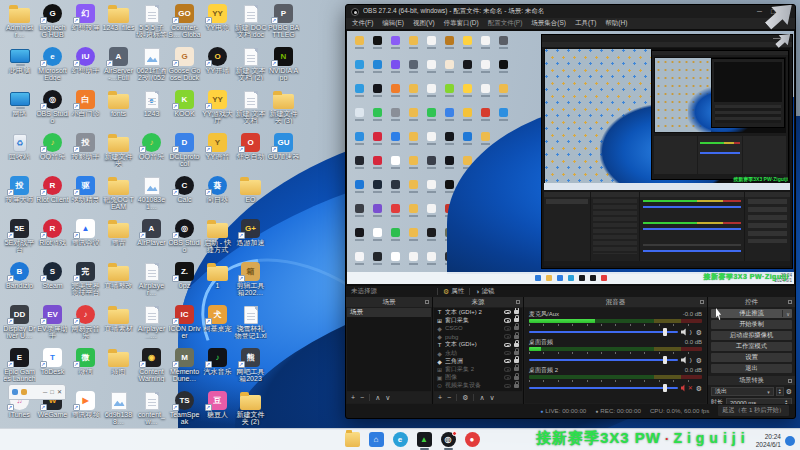 The width and height of the screenshot is (800, 450). I want to click on minimize-icon, so click(45, 392).